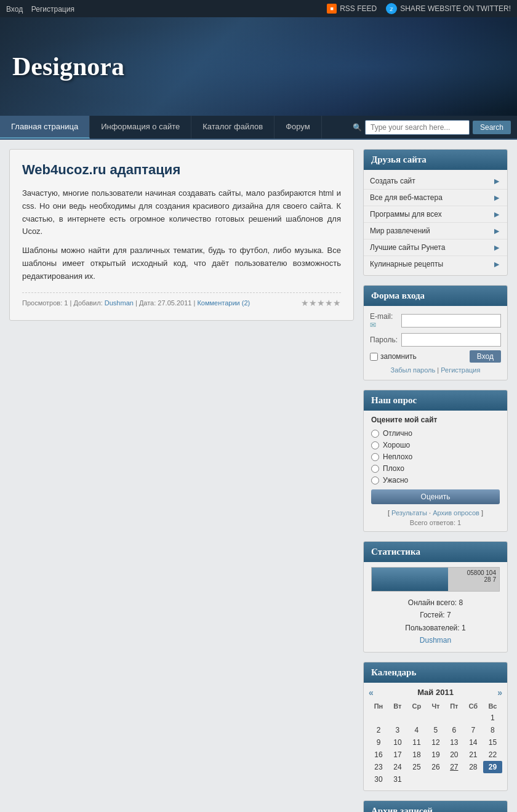 Image resolution: width=517 pixels, height=812 pixels. I want to click on cal-day: 17, so click(398, 755).